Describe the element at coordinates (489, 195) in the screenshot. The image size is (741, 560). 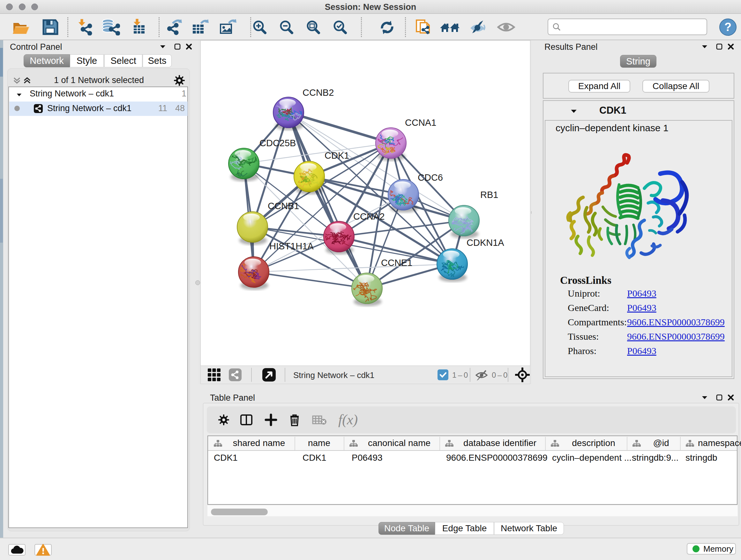
I see `svg-text: RB1` at that location.